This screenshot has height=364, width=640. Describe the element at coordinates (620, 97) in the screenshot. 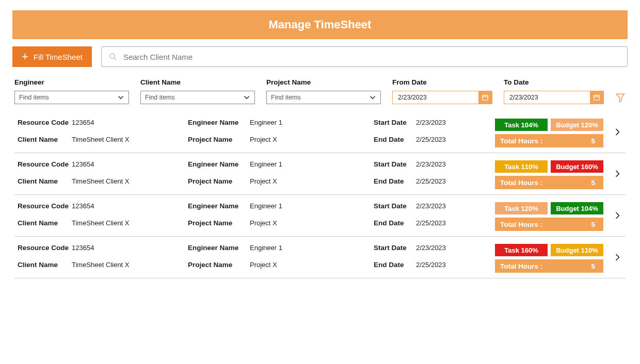

I see `apply-filter-button` at that location.